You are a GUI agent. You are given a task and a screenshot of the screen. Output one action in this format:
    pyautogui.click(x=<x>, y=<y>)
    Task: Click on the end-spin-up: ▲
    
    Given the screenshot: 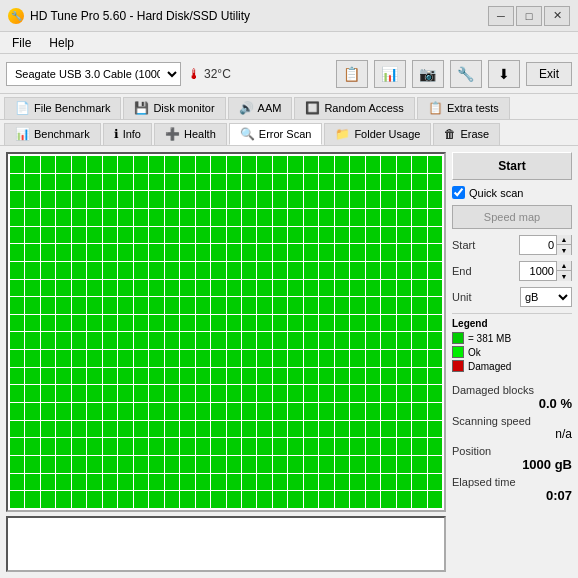 What is the action you would take?
    pyautogui.click(x=564, y=266)
    